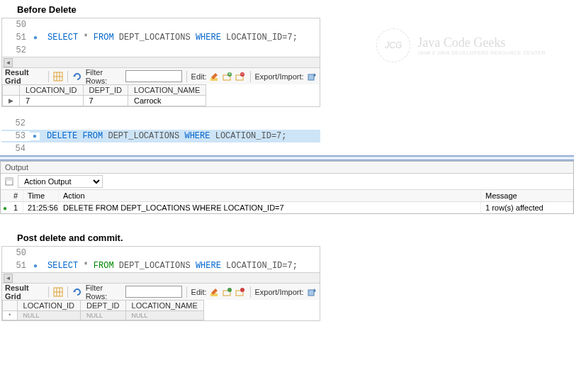  What do you see at coordinates (287, 208) in the screenshot?
I see `output-row: ● 1 21:25:56 DELETE FROM DEPT_LOCATIONS …` at bounding box center [287, 208].